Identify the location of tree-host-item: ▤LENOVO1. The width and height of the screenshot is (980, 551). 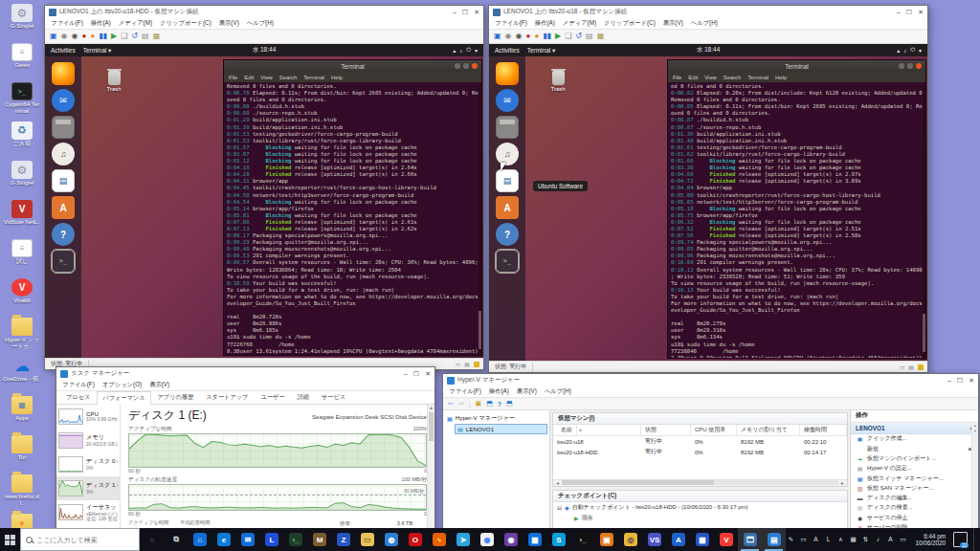
(501, 429).